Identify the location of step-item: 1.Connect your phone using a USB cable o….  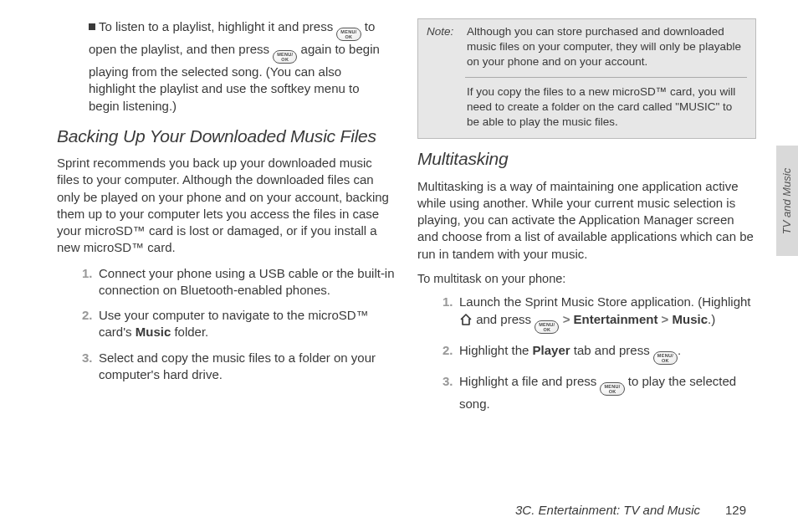
(239, 283).